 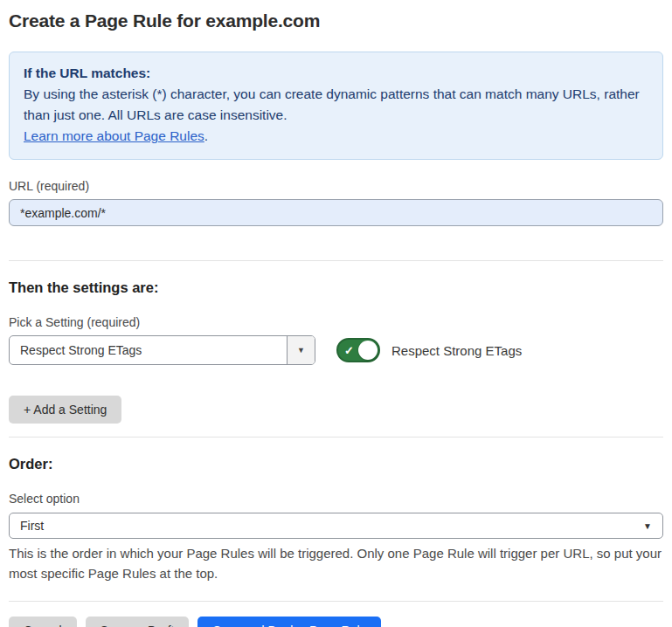 I want to click on setting-toggle: ✓, so click(x=358, y=350).